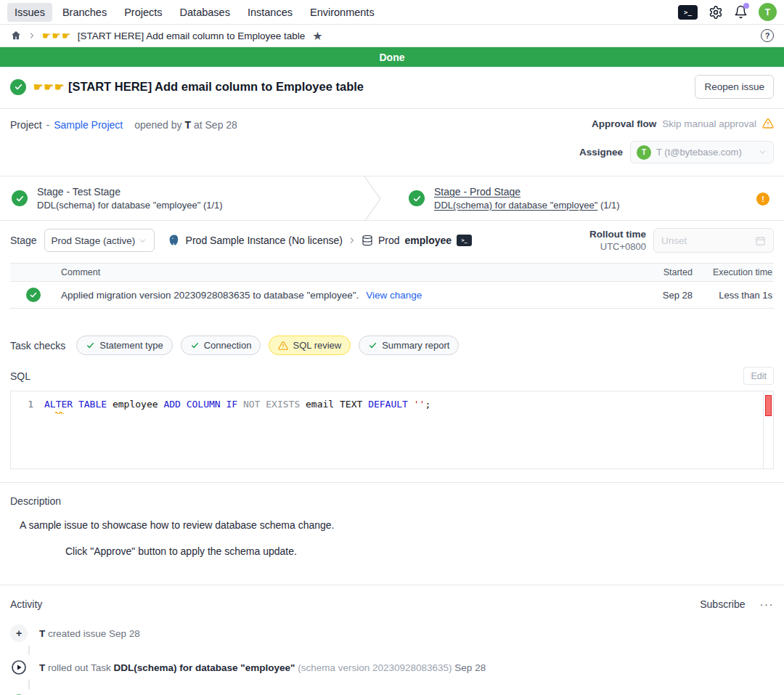 The height and width of the screenshot is (695, 784). What do you see at coordinates (392, 286) in the screenshot?
I see `task-run-table: Comment Started Execution time Applied m…` at bounding box center [392, 286].